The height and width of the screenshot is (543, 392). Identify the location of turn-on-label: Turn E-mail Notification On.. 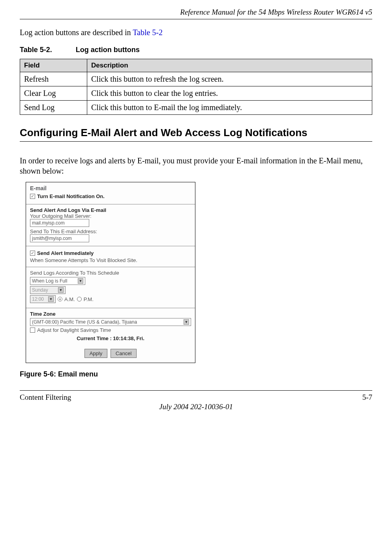
(71, 197).